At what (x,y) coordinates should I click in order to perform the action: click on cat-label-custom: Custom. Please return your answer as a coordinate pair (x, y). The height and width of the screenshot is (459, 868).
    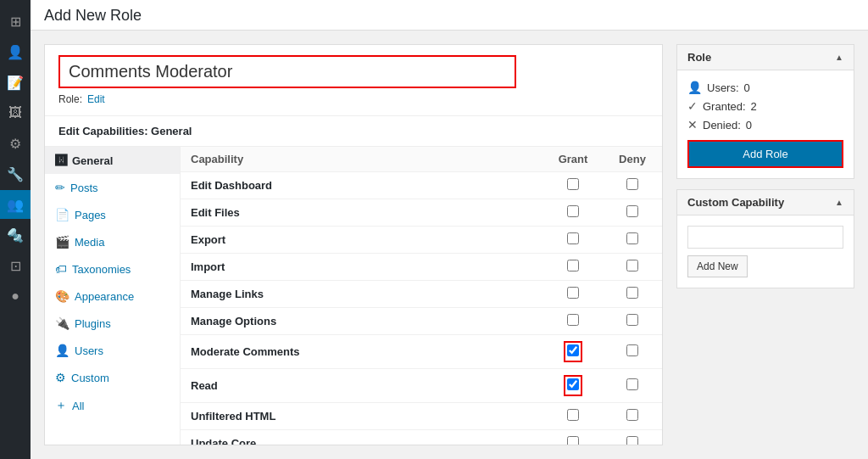
    Looking at the image, I should click on (90, 378).